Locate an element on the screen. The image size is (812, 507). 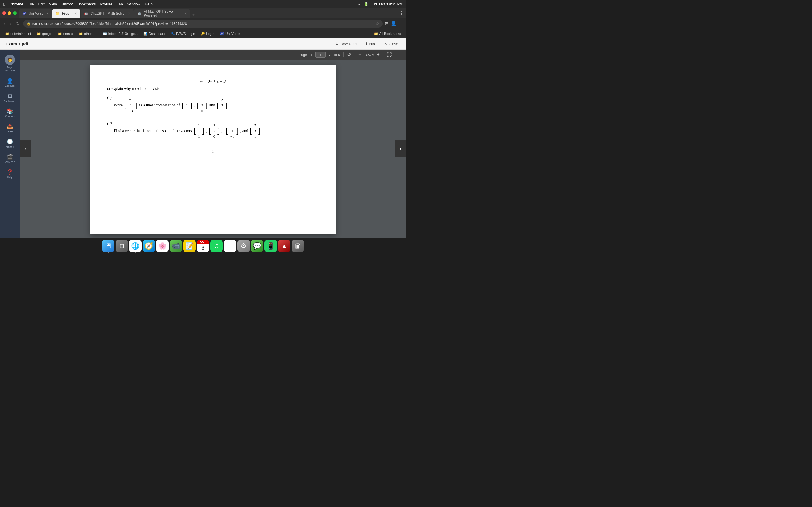
sidebar-item-label: Help is located at coordinates (10, 177).